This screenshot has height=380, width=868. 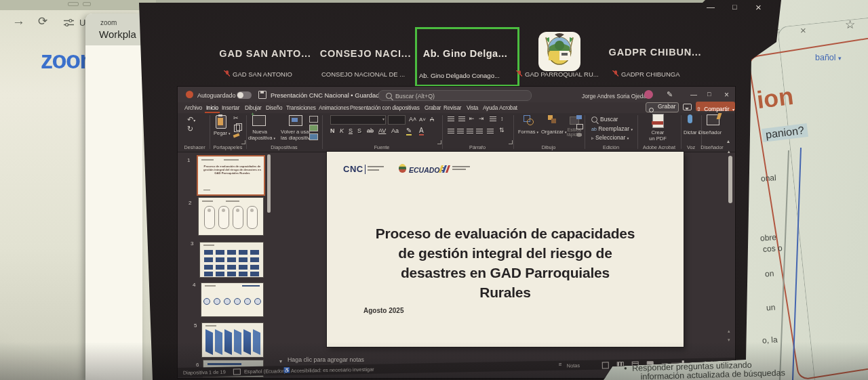 I want to click on italic-button: K, so click(x=342, y=131).